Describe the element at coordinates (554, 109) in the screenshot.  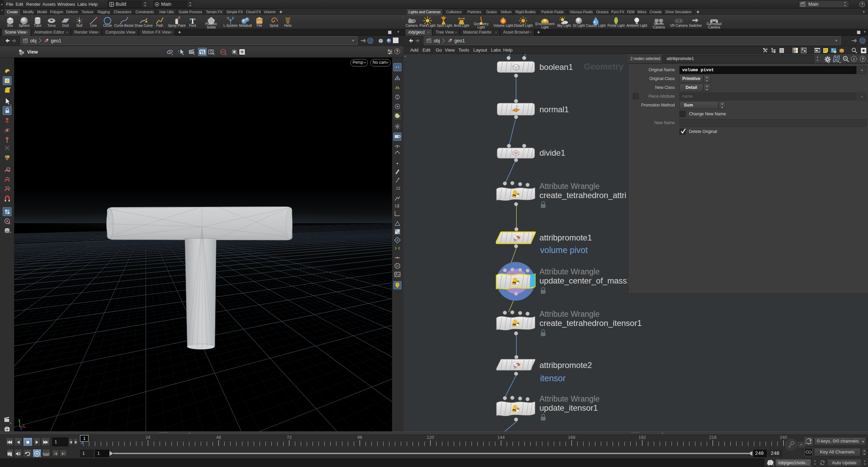
I see `svg-text: normal1` at that location.